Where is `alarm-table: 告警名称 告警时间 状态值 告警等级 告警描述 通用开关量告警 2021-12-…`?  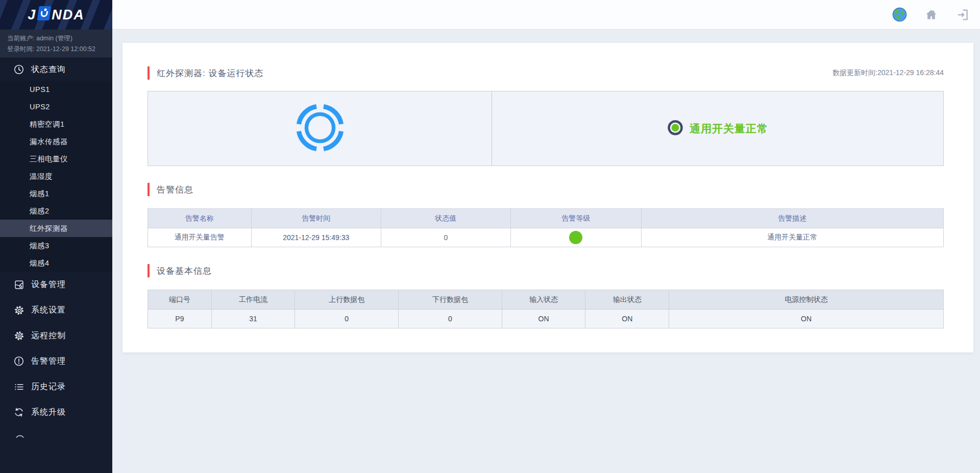
alarm-table: 告警名称 告警时间 状态值 告警等级 告警描述 通用开关量告警 2021-12-… is located at coordinates (546, 228).